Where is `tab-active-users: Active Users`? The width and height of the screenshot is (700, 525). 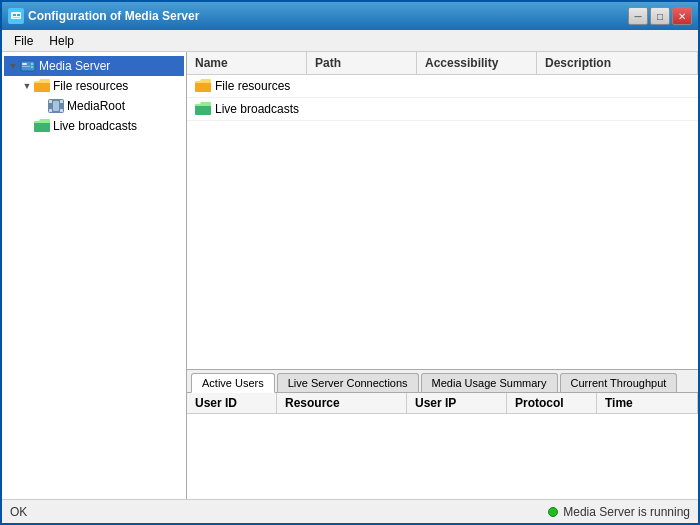
tab-active-users: Active Users is located at coordinates (233, 383).